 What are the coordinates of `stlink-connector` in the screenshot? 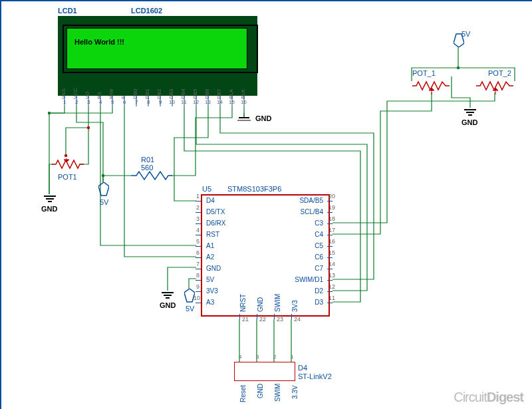 It's located at (265, 371).